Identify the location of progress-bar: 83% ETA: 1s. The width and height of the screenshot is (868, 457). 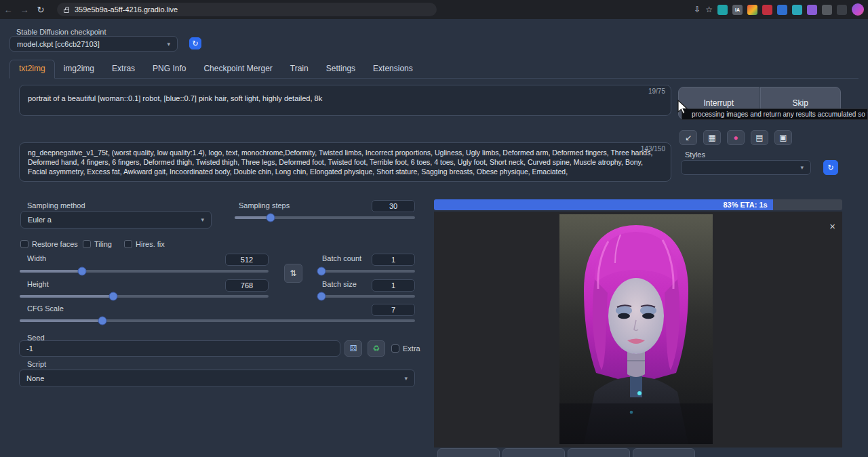
(638, 205).